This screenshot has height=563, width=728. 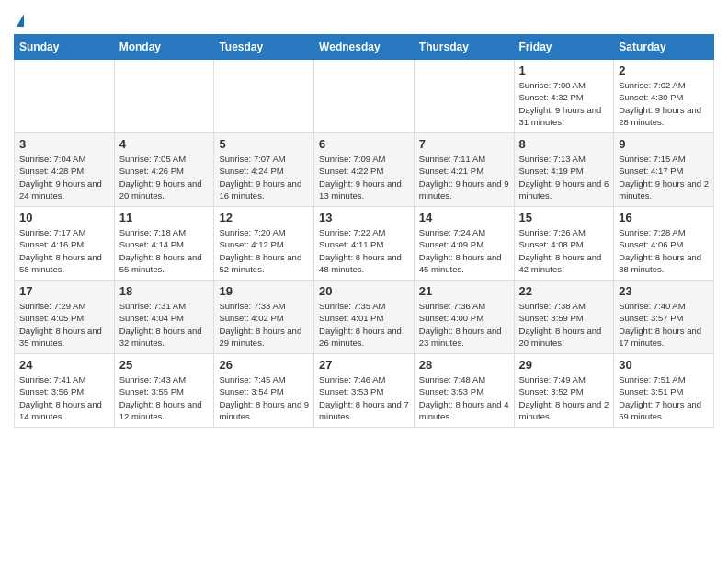 I want to click on day-info: Sunrise: 7:33 AM Sunset: 4:02 PM Dayligh…, so click(x=264, y=324).